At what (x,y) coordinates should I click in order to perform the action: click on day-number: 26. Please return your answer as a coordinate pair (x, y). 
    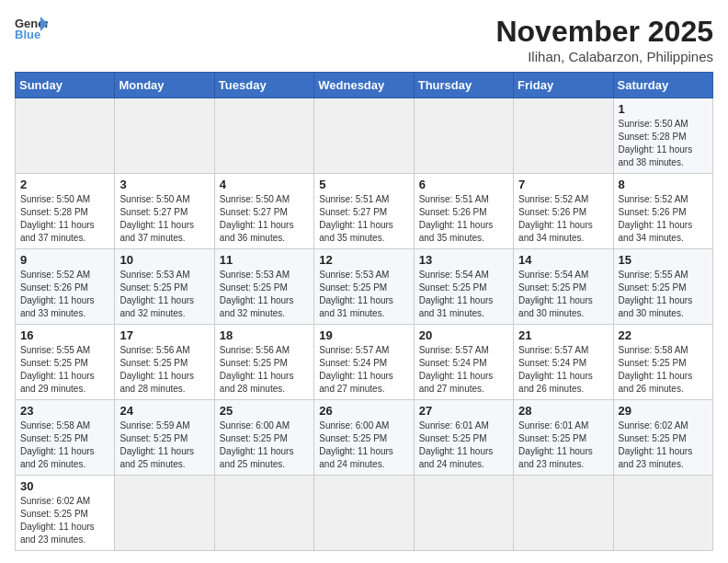
    Looking at the image, I should click on (364, 410).